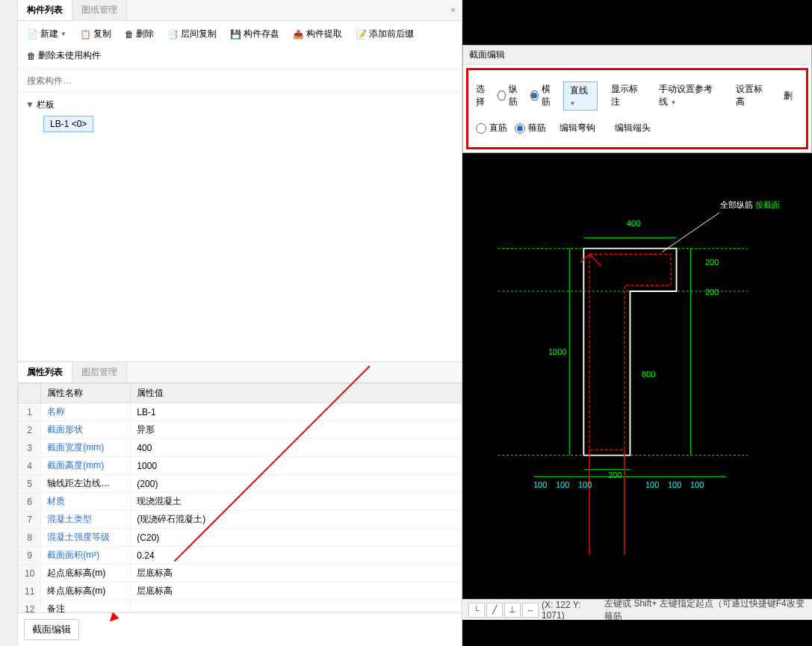  I want to click on tab-properties: 属性列表, so click(45, 372).